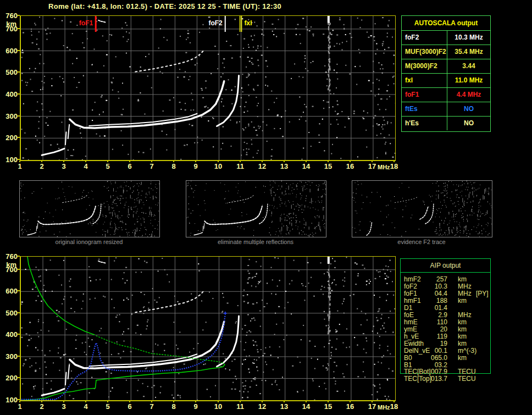  I want to click on autoscala-row-M(3000)F2: M(3000)F23.44, so click(446, 67).